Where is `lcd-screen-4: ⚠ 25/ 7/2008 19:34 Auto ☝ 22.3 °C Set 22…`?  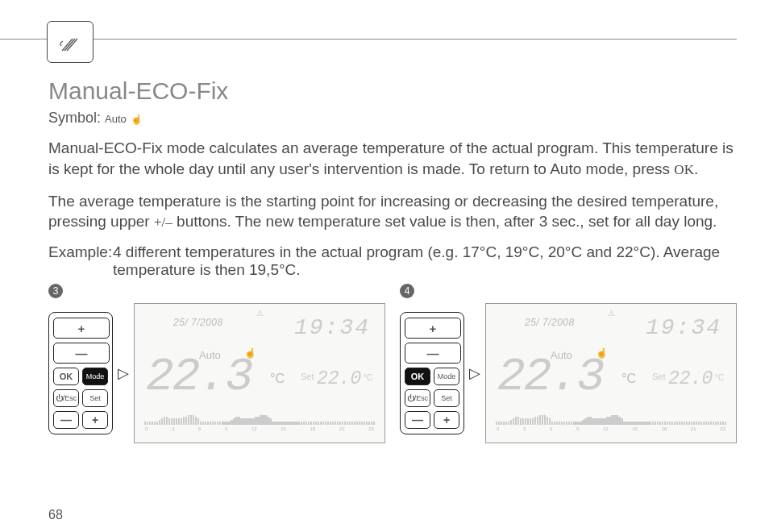 lcd-screen-4: ⚠ 25/ 7/2008 19:34 Auto ☝ 22.3 °C Set 22… is located at coordinates (611, 373).